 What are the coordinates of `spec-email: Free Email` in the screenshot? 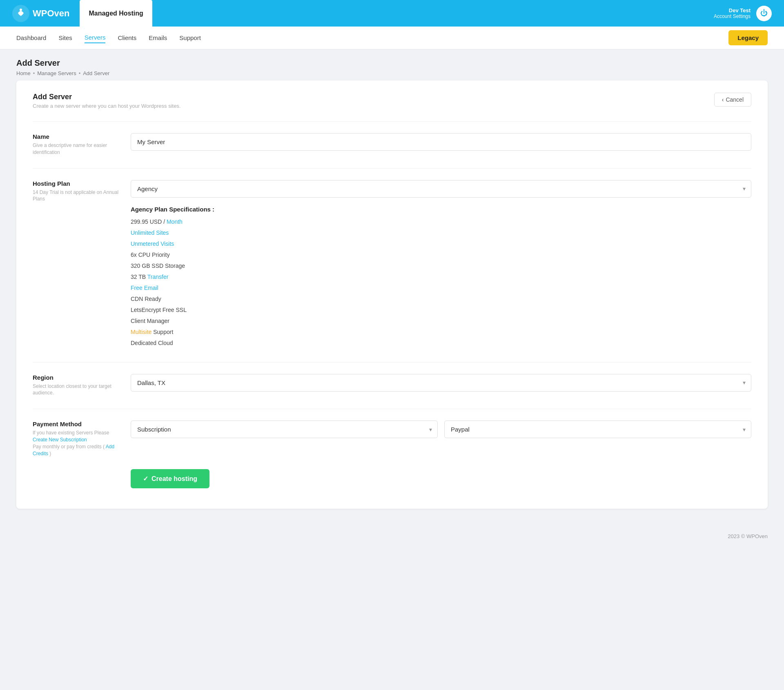 It's located at (441, 288).